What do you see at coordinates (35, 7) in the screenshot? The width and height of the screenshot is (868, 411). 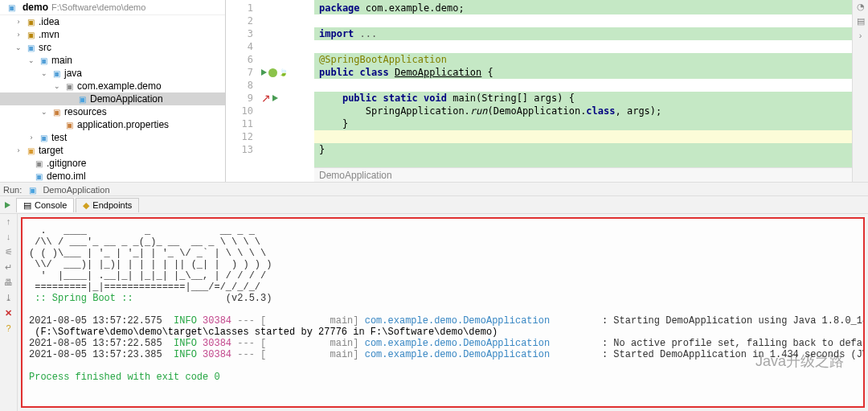 I see `project-name: demo` at bounding box center [35, 7].